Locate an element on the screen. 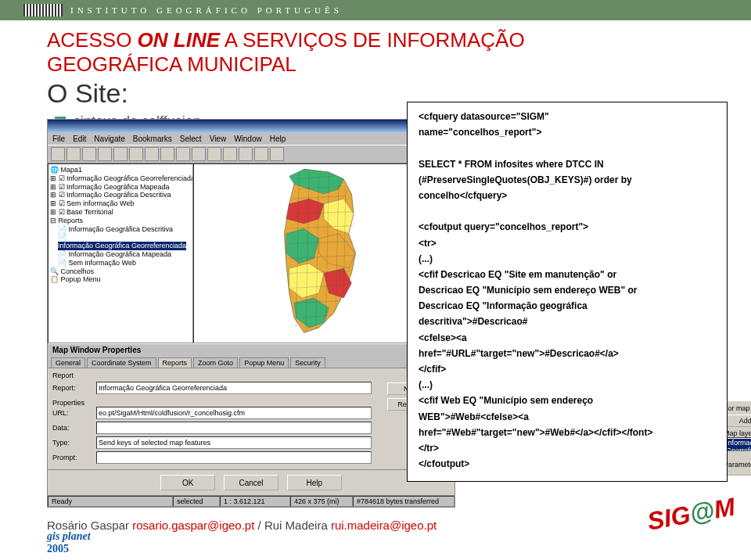  menu-help: Help is located at coordinates (278, 139).